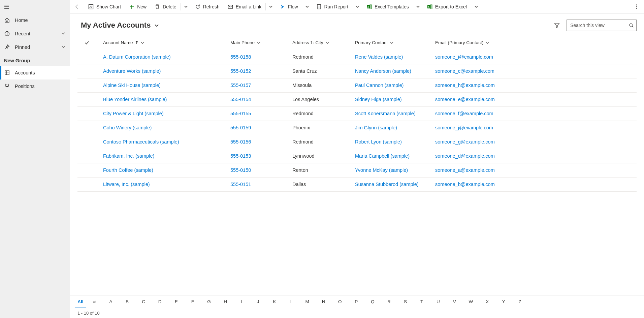 This screenshot has width=644, height=318. I want to click on new-button: New, so click(138, 7).